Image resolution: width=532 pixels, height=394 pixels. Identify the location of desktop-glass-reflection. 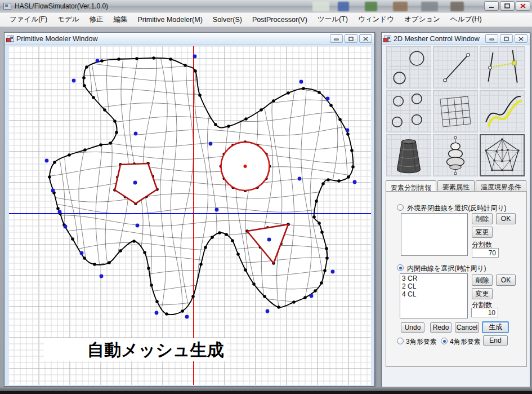
(369, 6).